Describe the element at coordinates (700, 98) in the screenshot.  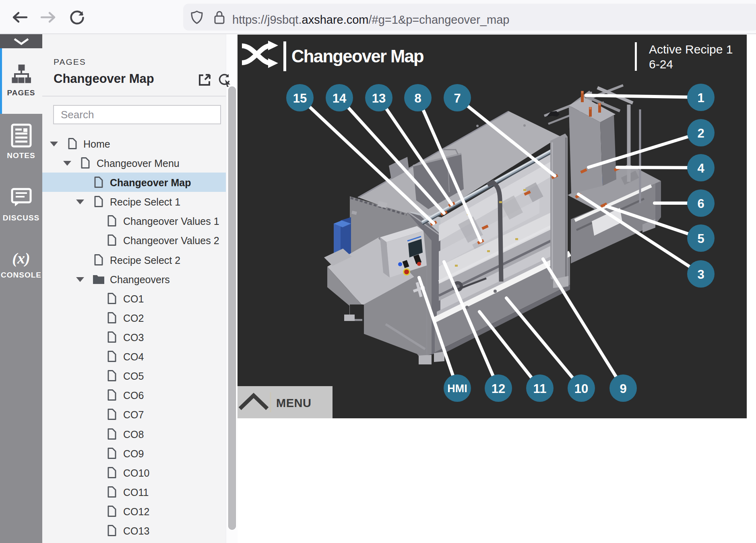
I see `svg-text: 1` at that location.